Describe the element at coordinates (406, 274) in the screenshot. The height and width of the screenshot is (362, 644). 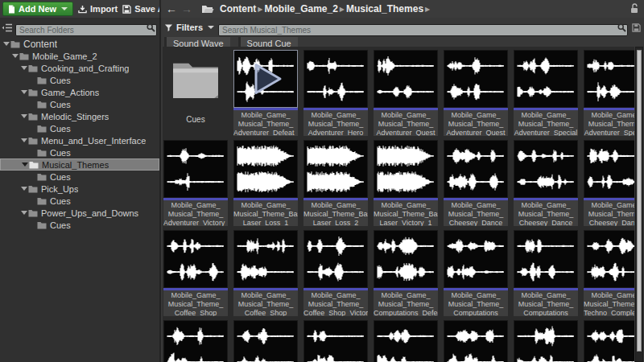
I see `sound-asset-tile: Mobile_Game_Musical_Theme_Computations_D…` at that location.